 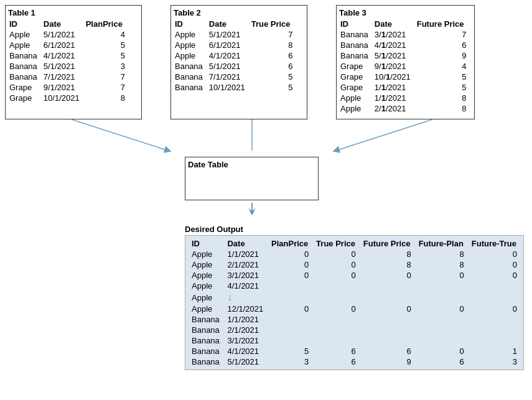 I want to click on table-cell: 3, so click(x=106, y=66).